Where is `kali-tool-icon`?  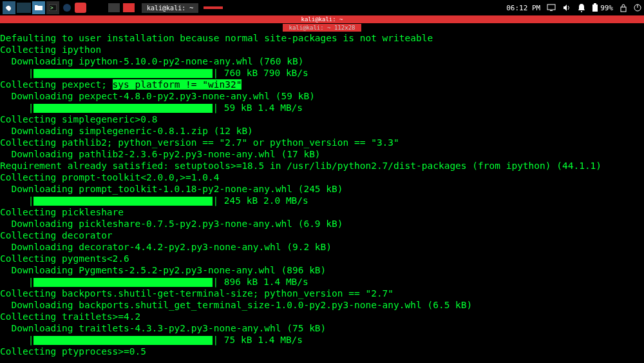
kali-tool-icon is located at coordinates (67, 8).